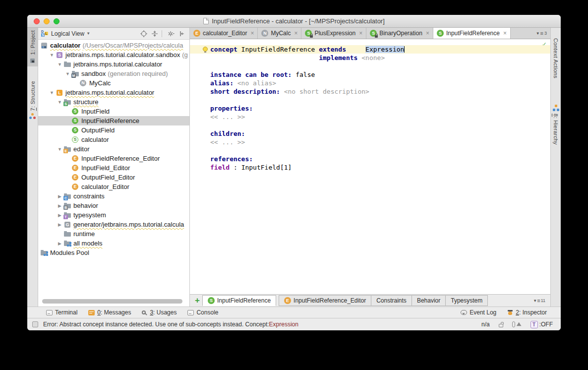  What do you see at coordinates (370, 83) in the screenshot?
I see `editor-line: alias: <no alias>` at bounding box center [370, 83].